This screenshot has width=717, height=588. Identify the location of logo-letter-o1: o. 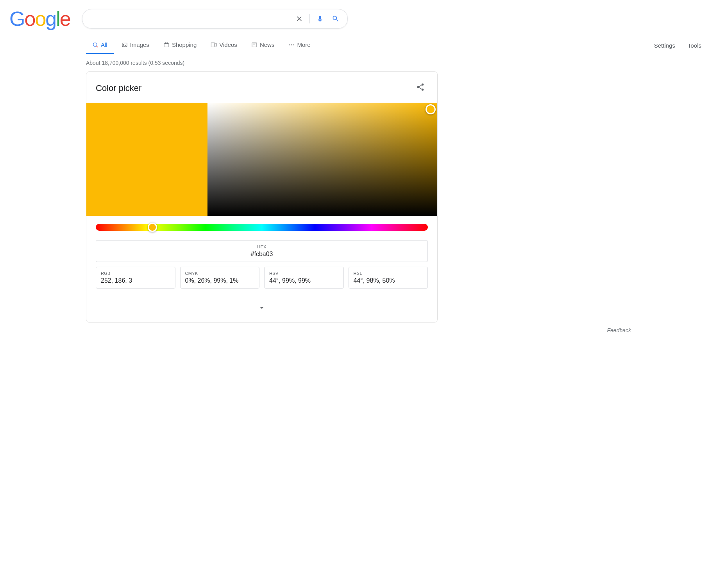
(30, 19).